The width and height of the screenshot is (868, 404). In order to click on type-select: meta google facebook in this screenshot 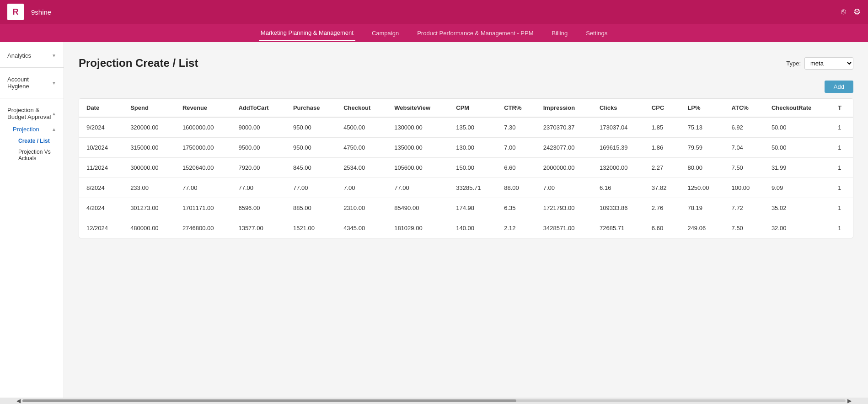, I will do `click(829, 63)`.